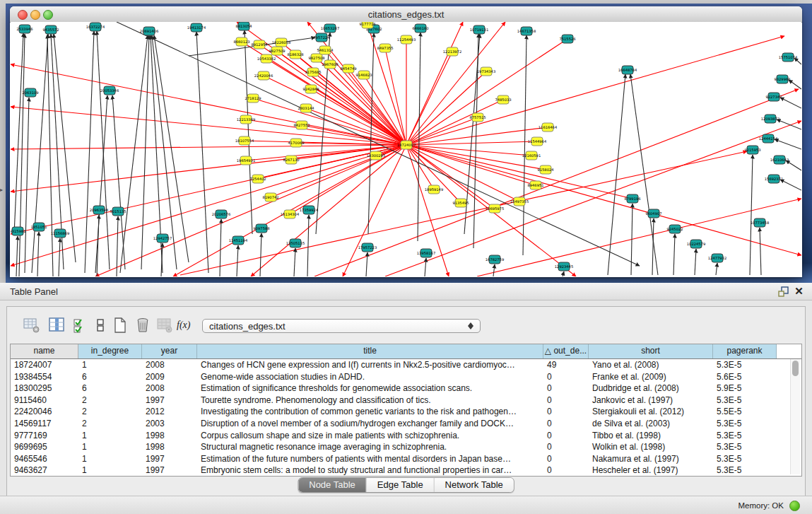 This screenshot has height=514, width=812. What do you see at coordinates (329, 64) in the screenshot?
I see `graph-node: 2967608` at bounding box center [329, 64].